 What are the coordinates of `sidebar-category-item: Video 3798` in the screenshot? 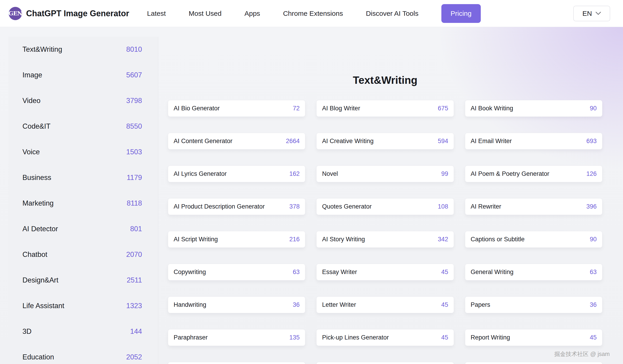 It's located at (83, 101).